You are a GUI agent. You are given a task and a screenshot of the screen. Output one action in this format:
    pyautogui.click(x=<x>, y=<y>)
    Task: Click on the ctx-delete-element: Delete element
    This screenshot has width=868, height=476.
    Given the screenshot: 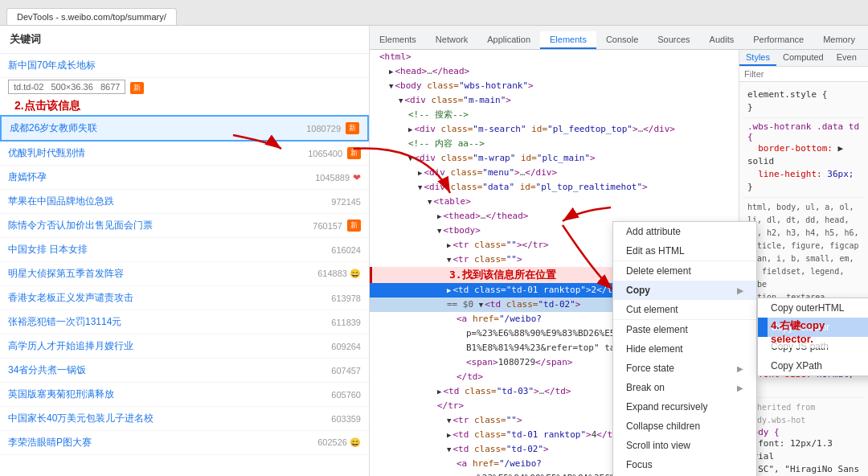 What is the action you would take?
    pyautogui.click(x=685, y=270)
    